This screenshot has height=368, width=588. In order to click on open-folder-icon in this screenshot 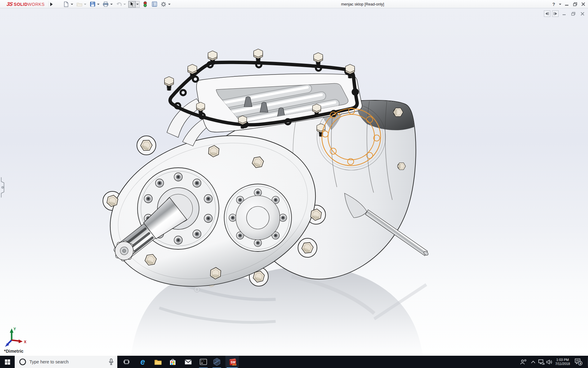, I will do `click(80, 4)`.